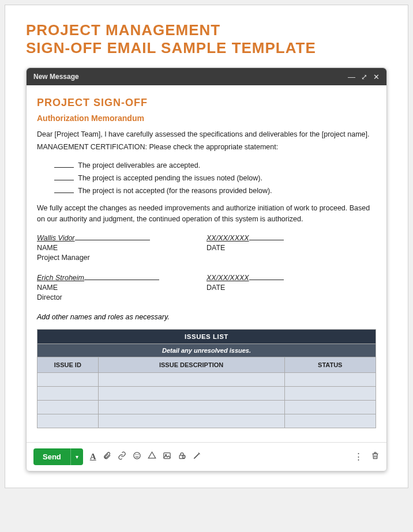  I want to click on compose-header: New Message — ⤢ ✕, so click(206, 77).